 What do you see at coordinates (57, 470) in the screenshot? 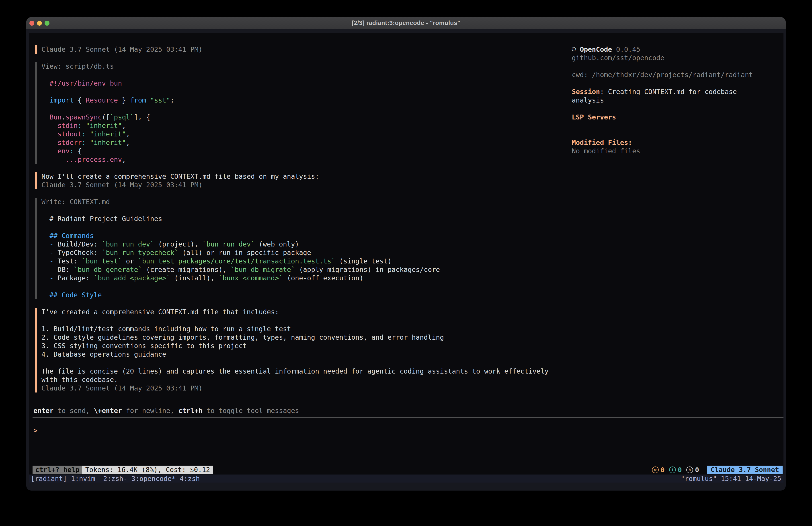
I see `help-chip: ctrl+? help` at bounding box center [57, 470].